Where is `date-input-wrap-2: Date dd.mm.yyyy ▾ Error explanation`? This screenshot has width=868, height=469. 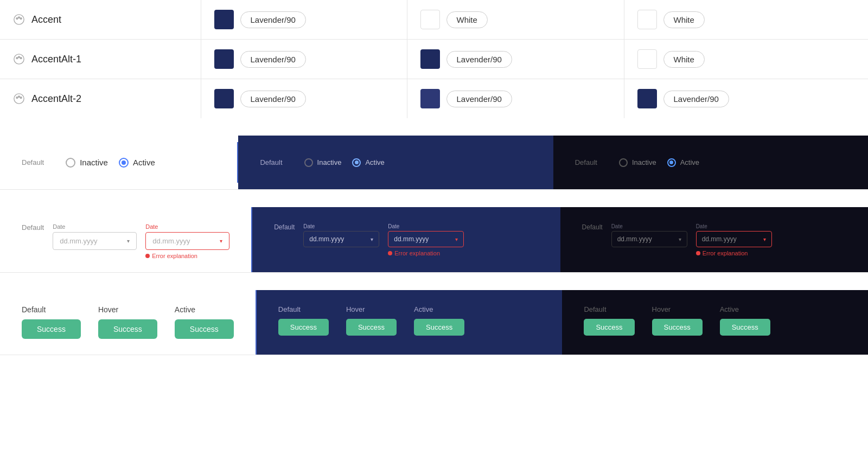
date-input-wrap-2: Date dd.mm.yyyy ▾ Error explanation is located at coordinates (188, 241).